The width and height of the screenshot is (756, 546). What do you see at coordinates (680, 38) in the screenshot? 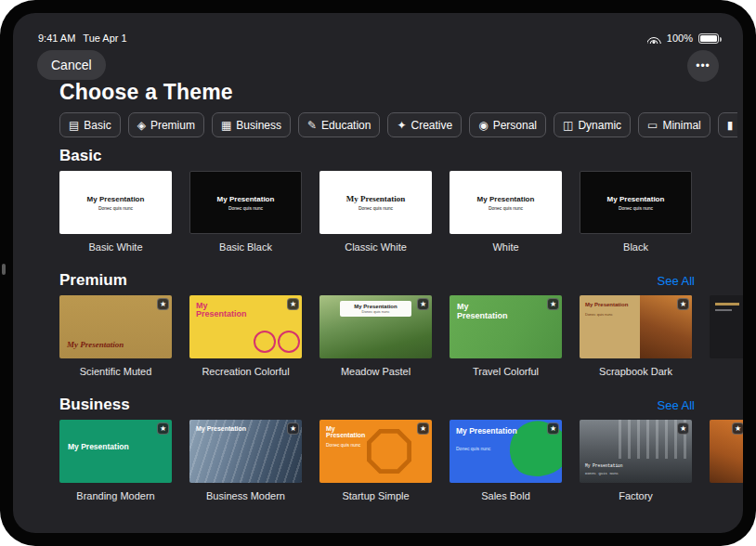
I see `battery-percent: 100%` at bounding box center [680, 38].